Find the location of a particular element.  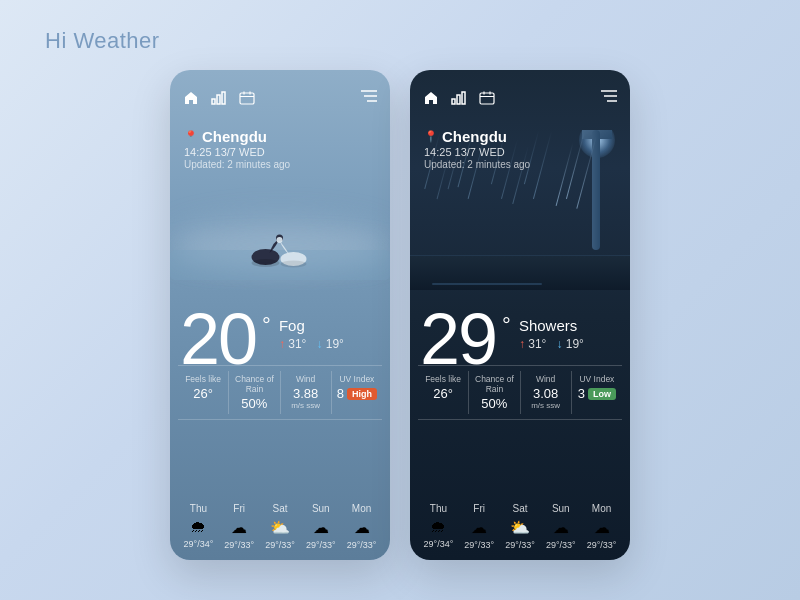

card2-low: 19° is located at coordinates (575, 344).